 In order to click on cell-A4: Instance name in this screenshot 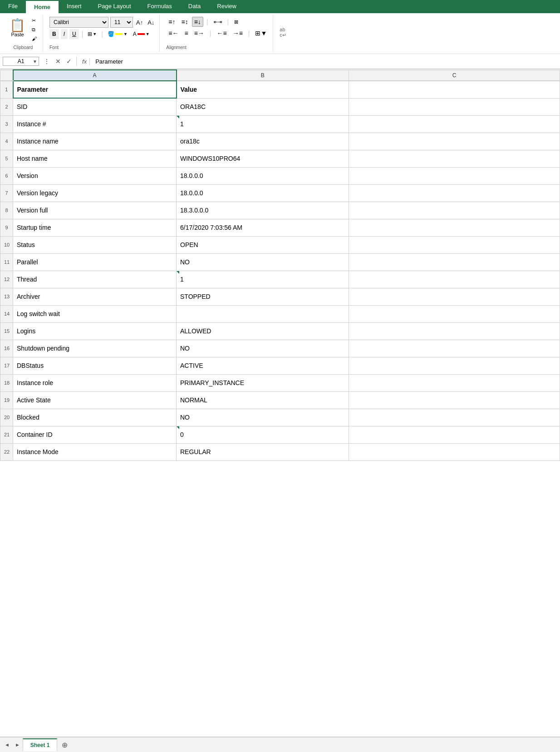, I will do `click(95, 141)`.